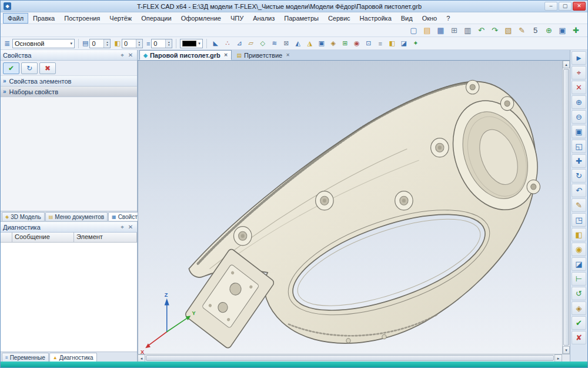 The height and width of the screenshot is (368, 588). I want to click on scroll-down-icon: ▾, so click(566, 350).